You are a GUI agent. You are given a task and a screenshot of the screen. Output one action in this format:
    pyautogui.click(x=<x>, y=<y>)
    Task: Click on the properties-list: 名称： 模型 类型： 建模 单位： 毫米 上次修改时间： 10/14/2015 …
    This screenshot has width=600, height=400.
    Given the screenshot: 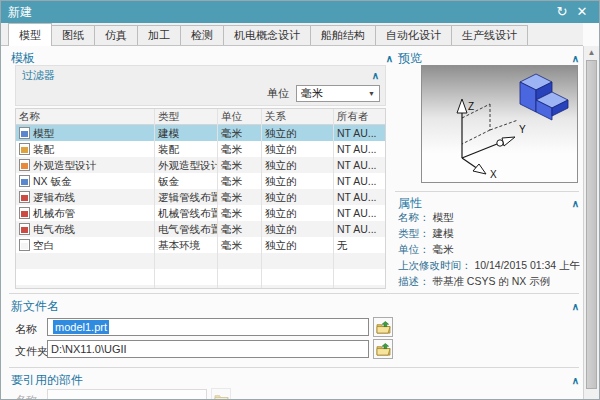 What is the action you would take?
    pyautogui.click(x=489, y=249)
    